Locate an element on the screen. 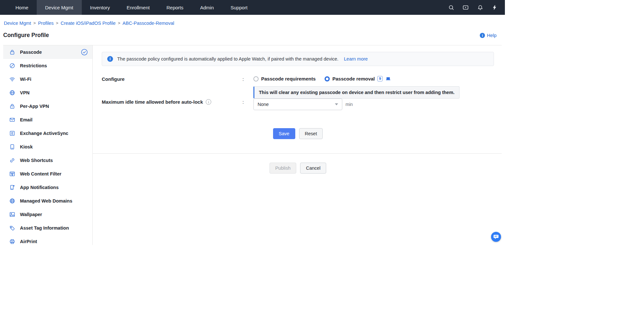 Image resolution: width=644 pixels, height=313 pixels. sidebar-item-vpn: VPN is located at coordinates (48, 93).